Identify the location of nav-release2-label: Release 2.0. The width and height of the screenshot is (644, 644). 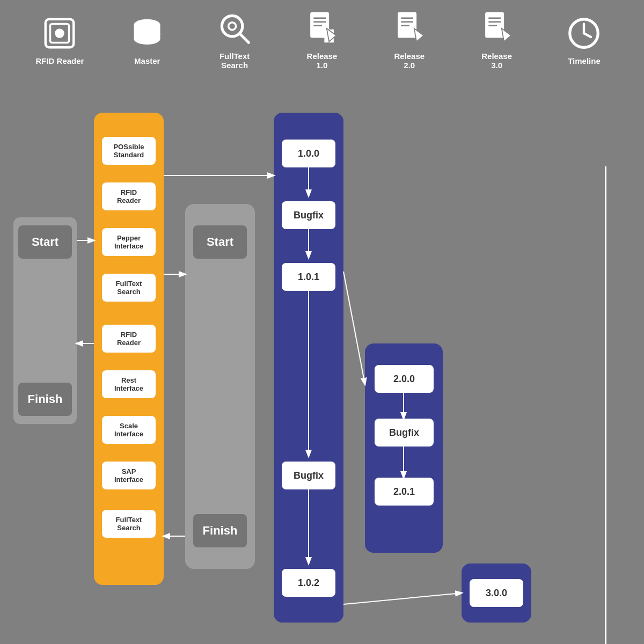
(409, 61).